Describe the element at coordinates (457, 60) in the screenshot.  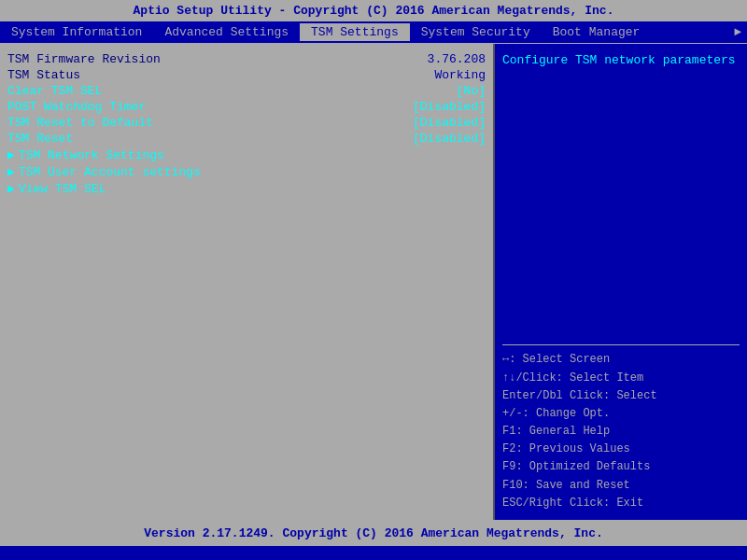
I see `setting-value: 3.76.208` at that location.